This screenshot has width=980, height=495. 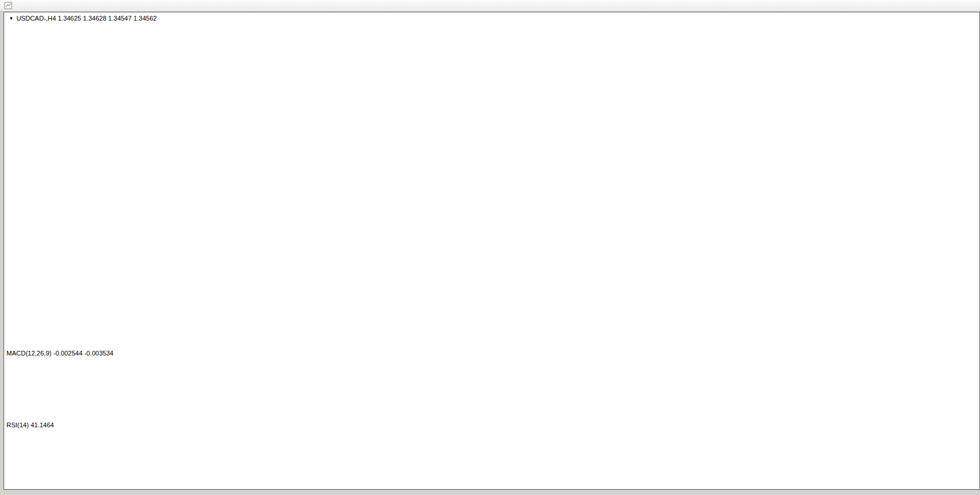 I want to click on new-chart-icon, so click(x=8, y=6).